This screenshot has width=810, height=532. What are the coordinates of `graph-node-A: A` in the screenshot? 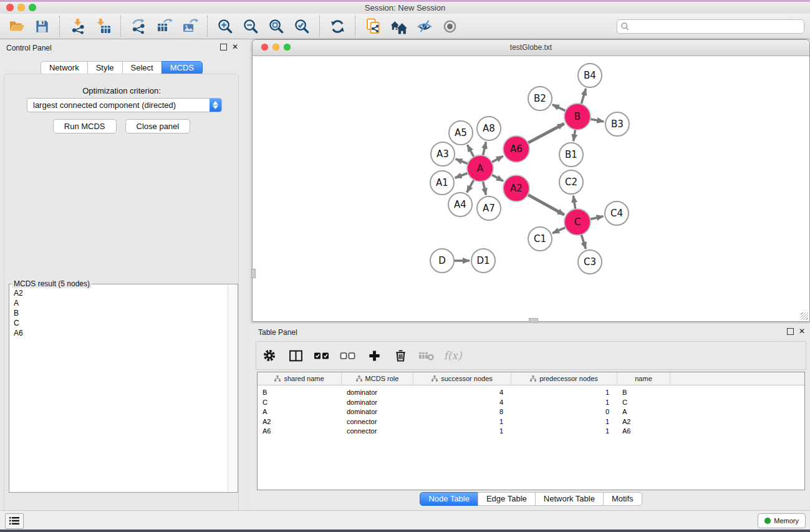 It's located at (480, 168).